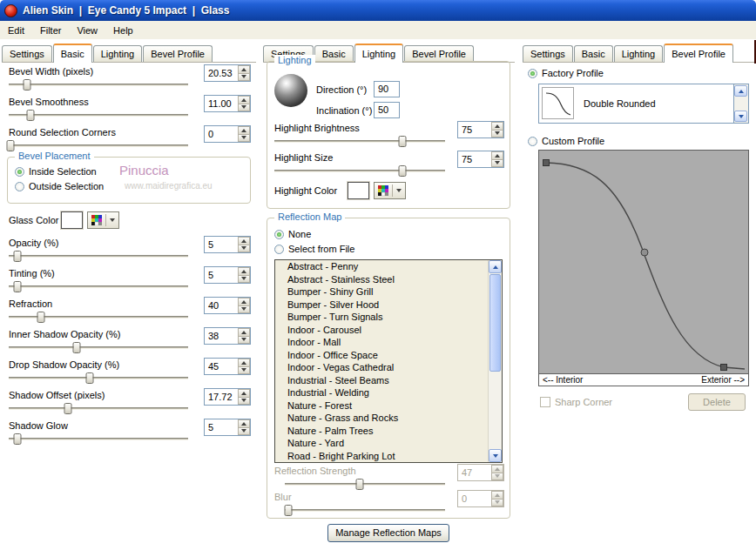 Image resolution: width=756 pixels, height=550 pixels. Describe the element at coordinates (644, 268) in the screenshot. I see `bevel-profile-curve-editor: <-- Interior Exterior -->` at that location.